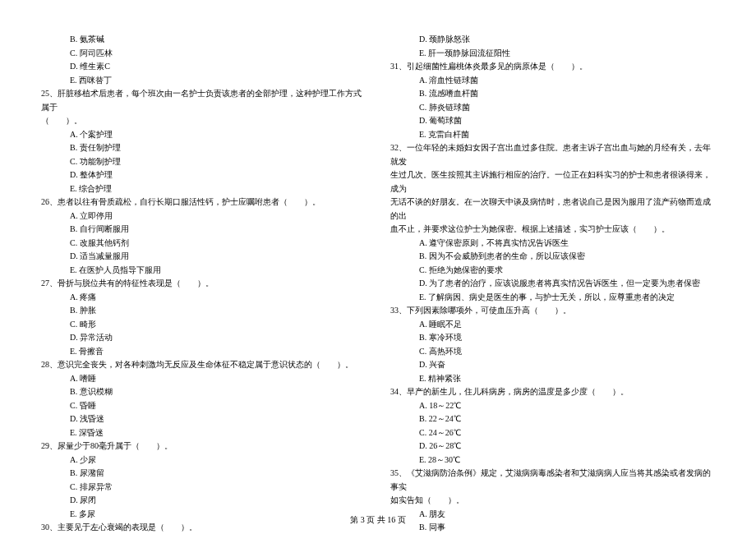 The image size is (756, 534). What do you see at coordinates (552, 108) in the screenshot?
I see `option: C. 肺炎链球菌` at bounding box center [552, 108].